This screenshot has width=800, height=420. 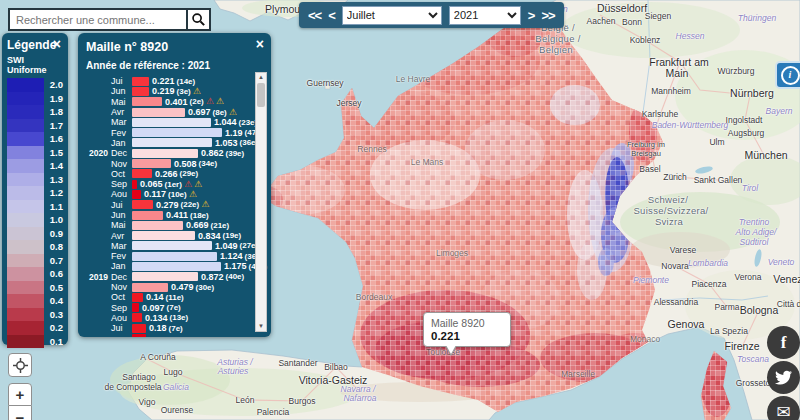 What do you see at coordinates (174, 102) in the screenshot?
I see `swi-row: Mai0.401(2e)⚠⚠` at bounding box center [174, 102].